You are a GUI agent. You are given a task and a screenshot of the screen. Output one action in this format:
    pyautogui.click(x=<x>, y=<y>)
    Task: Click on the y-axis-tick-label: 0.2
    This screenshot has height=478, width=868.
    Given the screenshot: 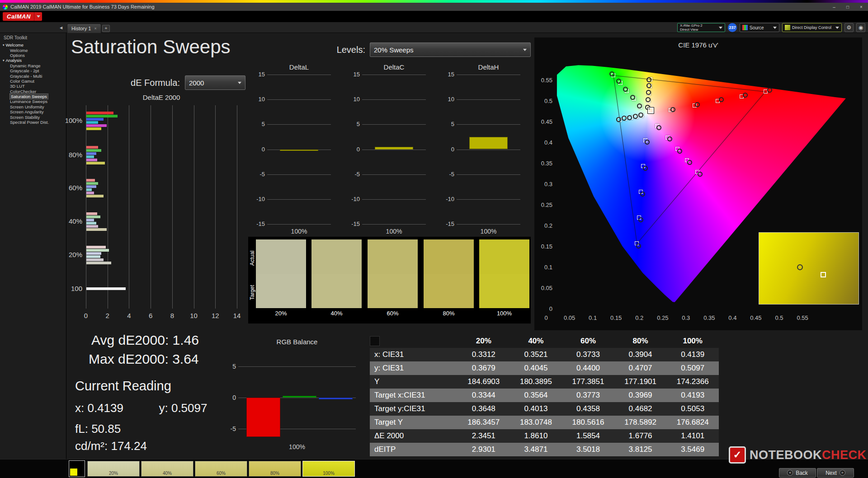 What is the action you would take?
    pyautogui.click(x=543, y=226)
    